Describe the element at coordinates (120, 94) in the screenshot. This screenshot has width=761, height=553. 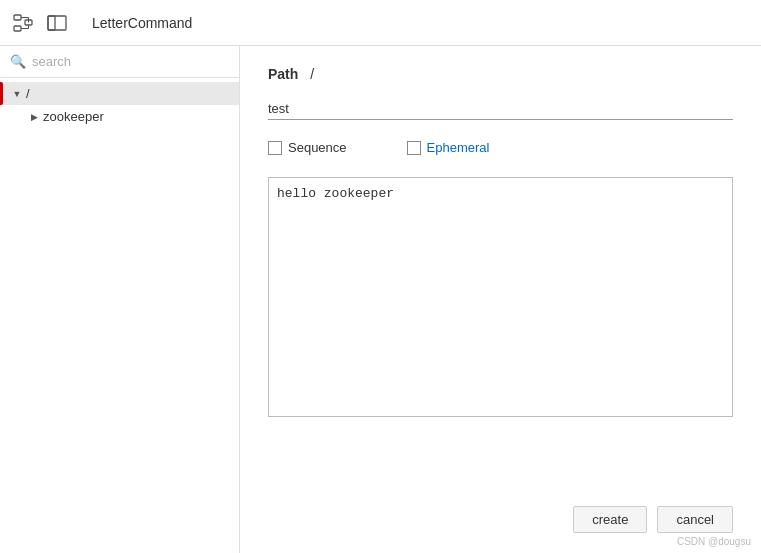
I see `tree-root-wrapper: ▼ /` at that location.